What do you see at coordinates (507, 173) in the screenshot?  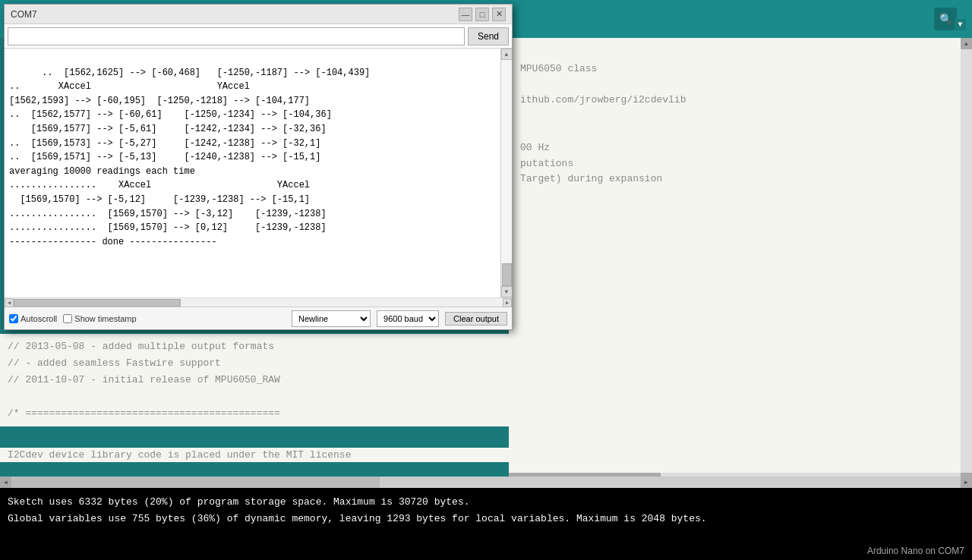 I see `vscroll-track` at bounding box center [507, 173].